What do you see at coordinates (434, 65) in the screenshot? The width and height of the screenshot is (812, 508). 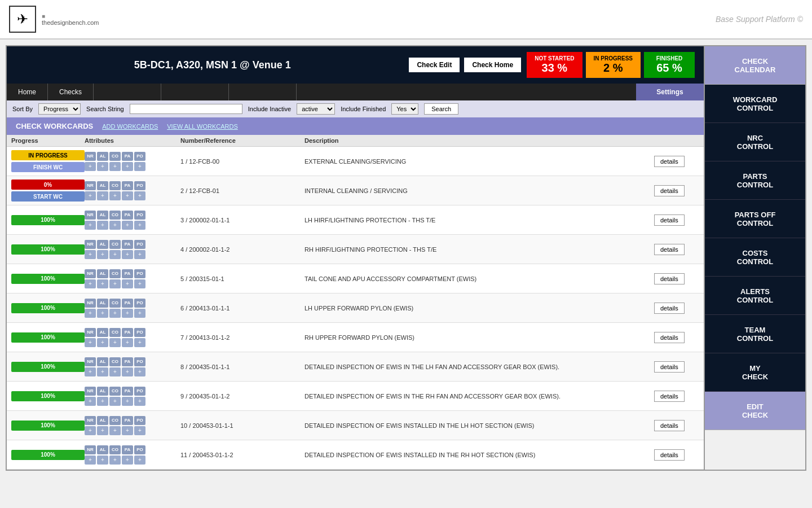 I see `check-edit-button: Check Edit` at bounding box center [434, 65].